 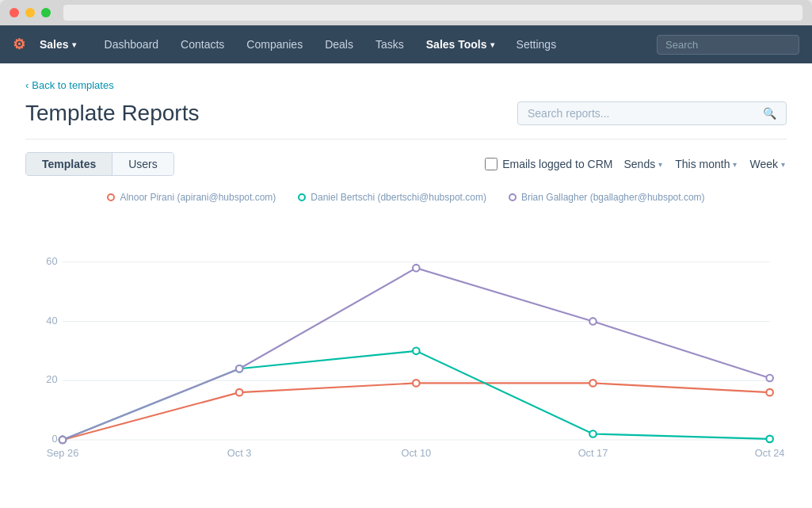 I want to click on sends-arrow-icon: ▾, so click(x=661, y=165).